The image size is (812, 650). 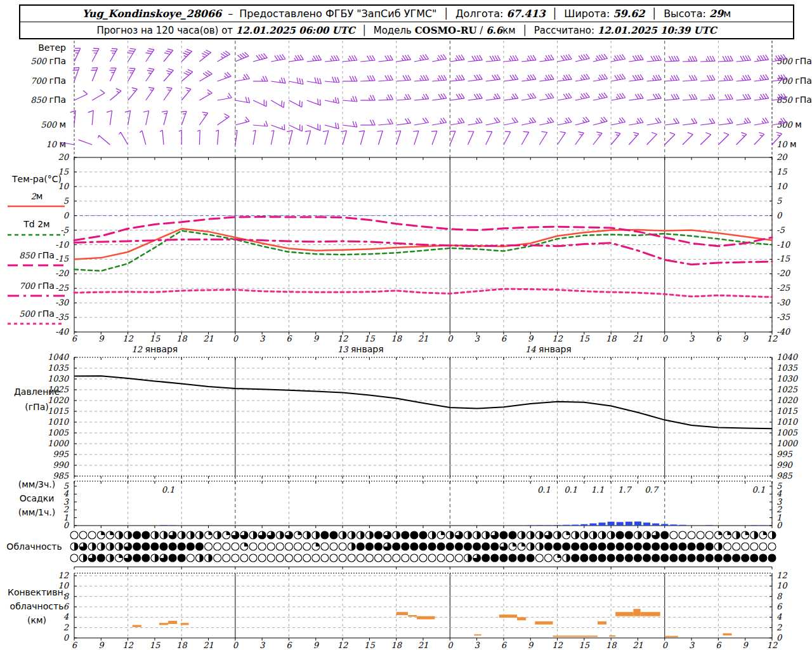 What do you see at coordinates (165, 30) in the screenshot?
I see `forecast-label: Прогноз на 120 часа(ов) от` at bounding box center [165, 30].